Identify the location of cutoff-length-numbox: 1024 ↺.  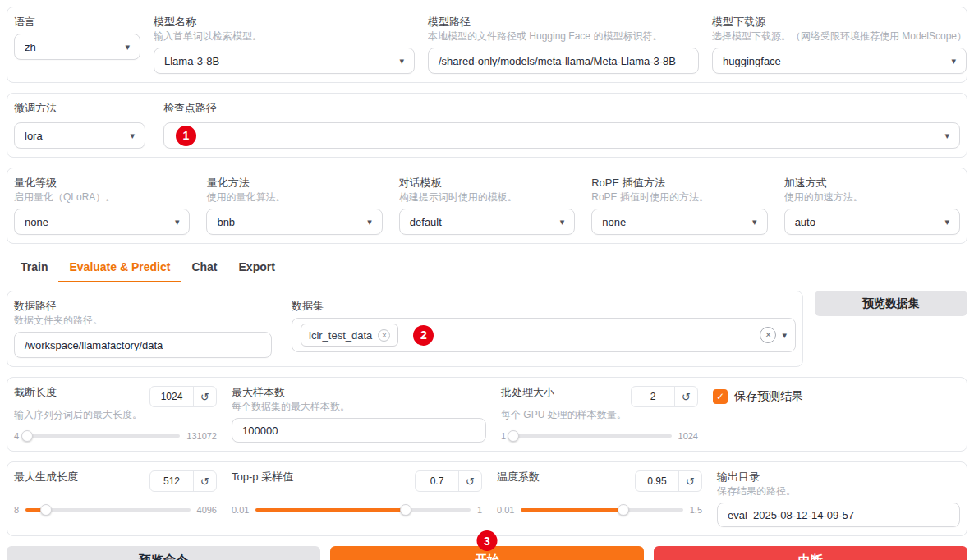
(183, 397).